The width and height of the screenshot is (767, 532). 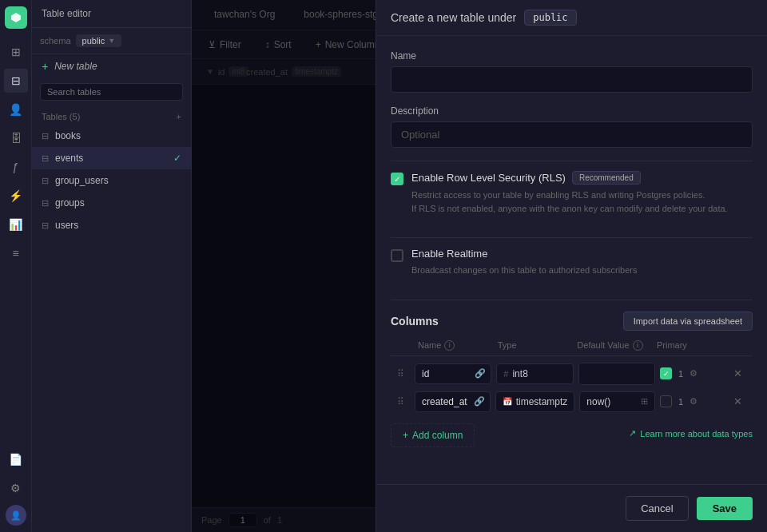 What do you see at coordinates (535, 402) in the screenshot?
I see `col-type-created: 📅 timestamptz` at bounding box center [535, 402].